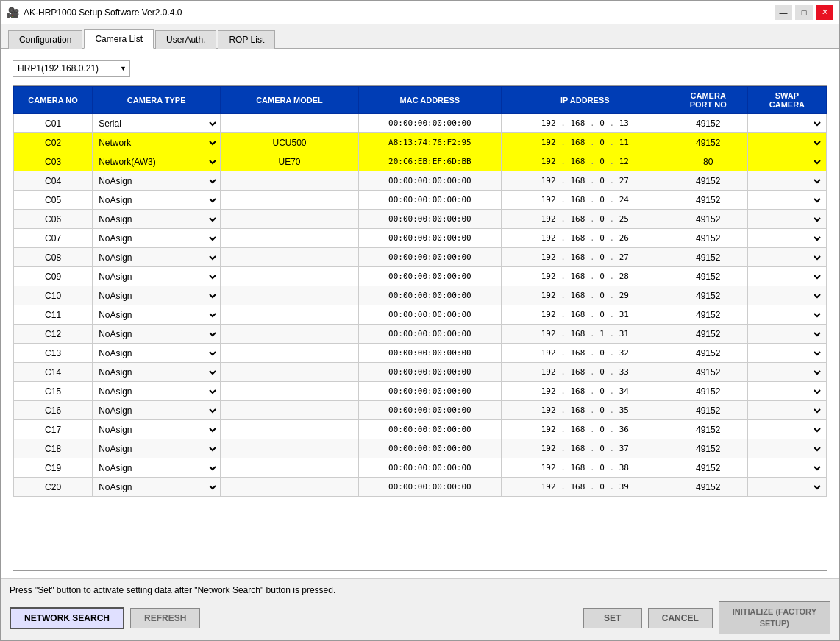 The width and height of the screenshot is (840, 641). I want to click on camera-no-cell: C13, so click(53, 353).